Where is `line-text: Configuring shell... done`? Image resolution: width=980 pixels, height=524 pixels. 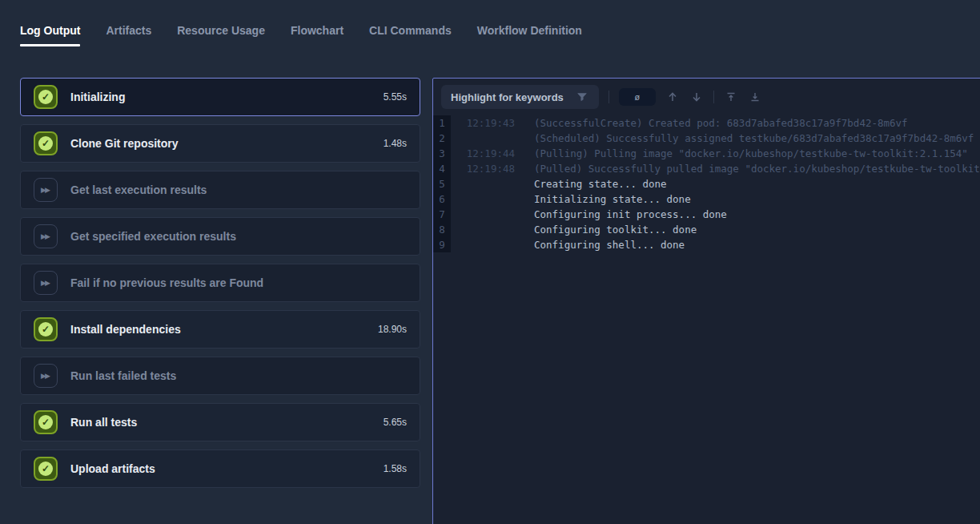
line-text: Configuring shell... done is located at coordinates (604, 245).